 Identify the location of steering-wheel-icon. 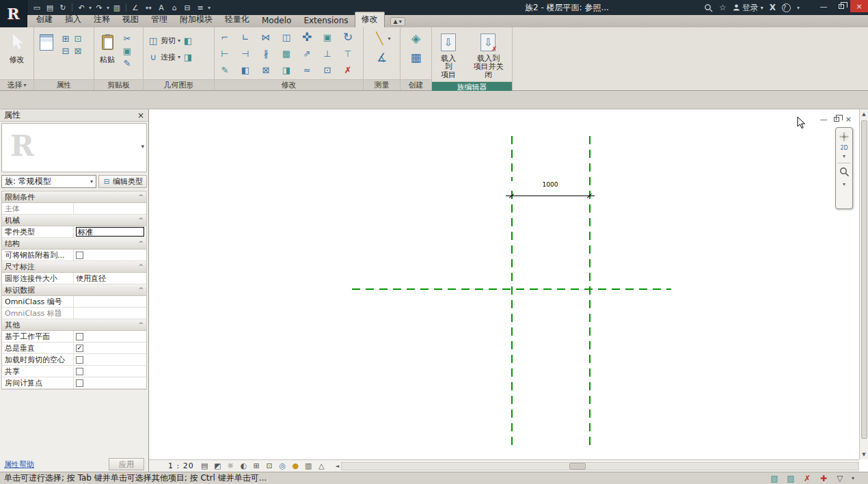
(844, 138).